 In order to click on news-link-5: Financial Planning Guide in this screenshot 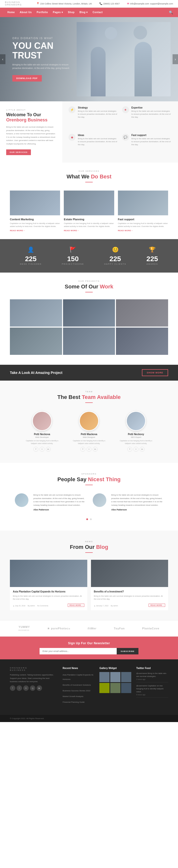, I will do `click(73, 702)`.